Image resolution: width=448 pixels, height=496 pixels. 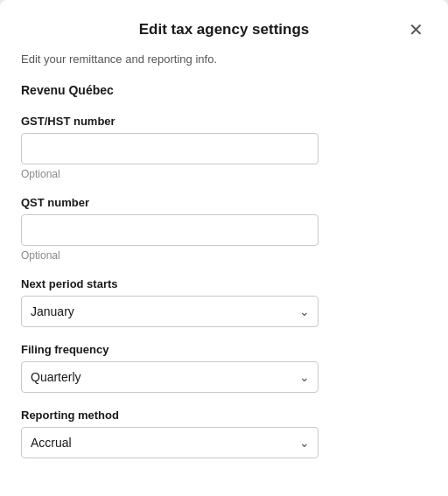 I want to click on filing-frequency-group: Filing frequency Monthly Quarterly Annua…, so click(x=224, y=367).